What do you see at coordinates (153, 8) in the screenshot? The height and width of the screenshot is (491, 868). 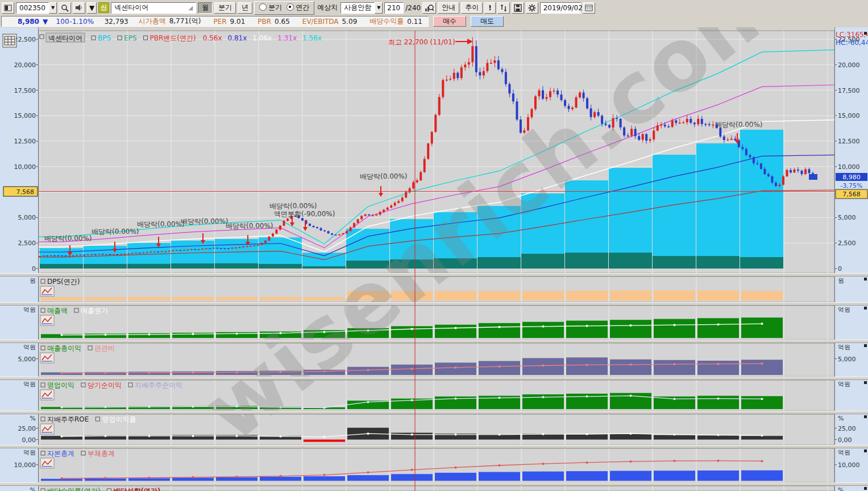 I see `stock-name-input: 넥센타이어 ◢` at bounding box center [153, 8].